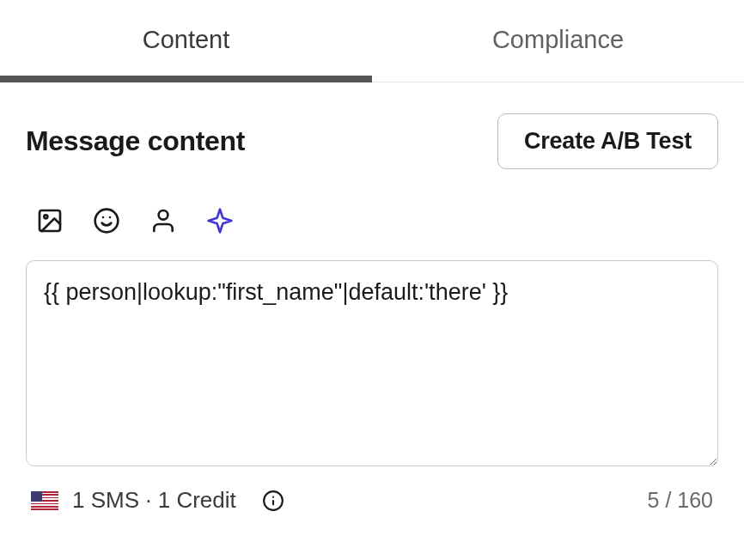 This screenshot has height=560, width=744. I want to click on image-icon, so click(50, 221).